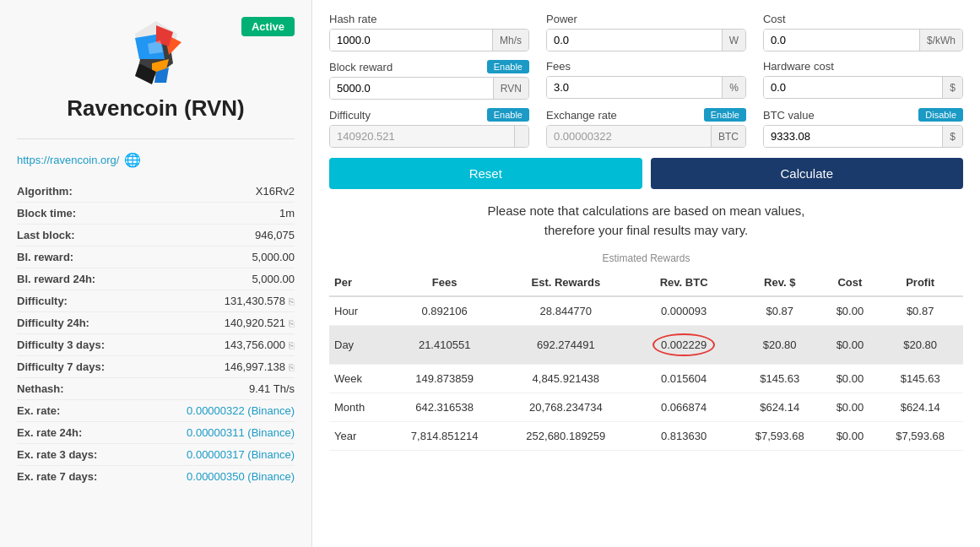 This screenshot has height=547, width=980. What do you see at coordinates (647, 379) in the screenshot?
I see `table-row: Week149.8738594,845.9214380.015604$145.6…` at bounding box center [647, 379].